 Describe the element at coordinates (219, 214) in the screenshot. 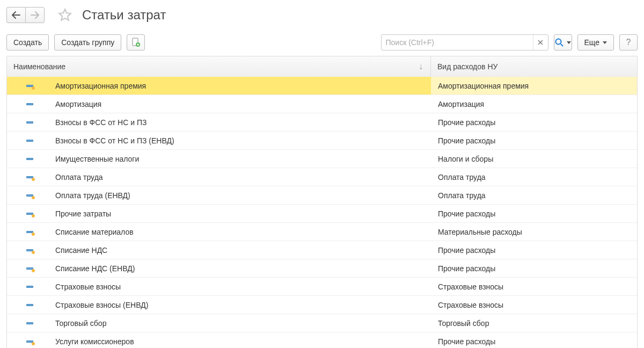

I see `cell-name: Прочие затраты` at that location.